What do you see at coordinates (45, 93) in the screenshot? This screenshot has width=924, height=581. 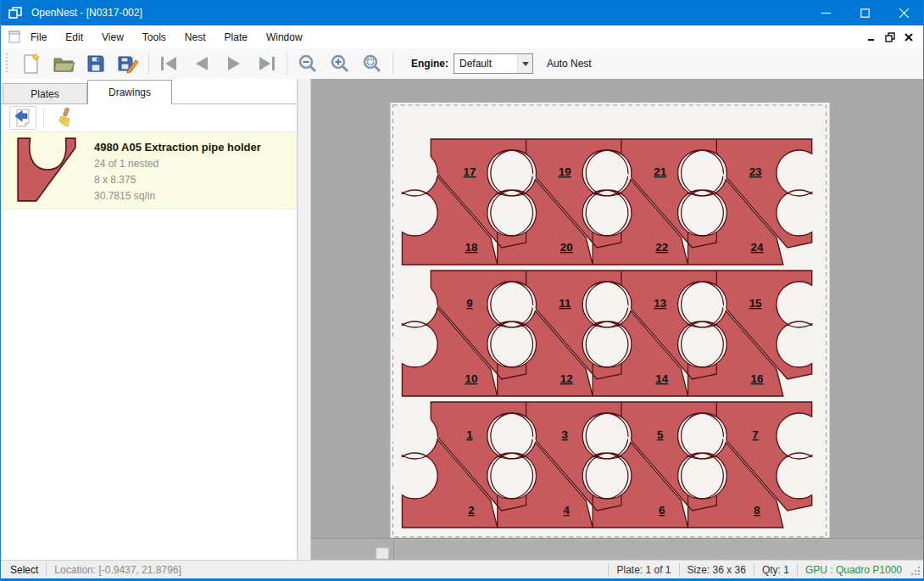 I see `tab-plates: Plates` at bounding box center [45, 93].